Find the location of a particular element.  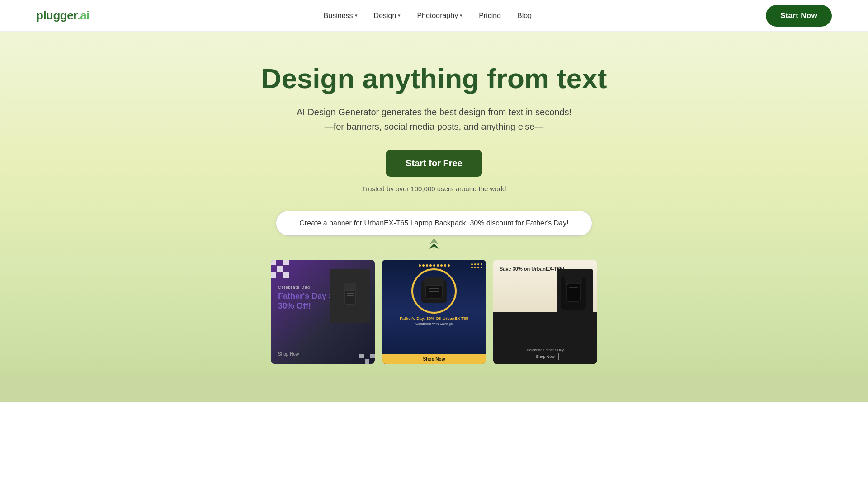

start-now-button: Start Now is located at coordinates (799, 16).